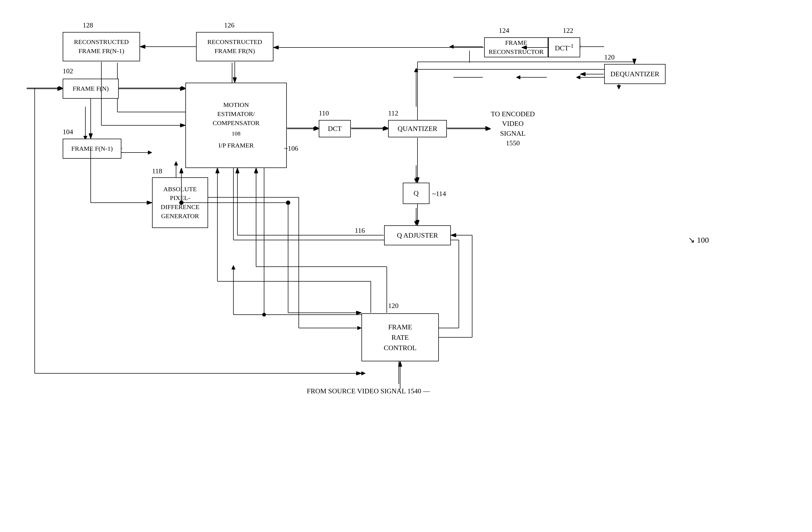 The height and width of the screenshot is (532, 812). Describe the element at coordinates (609, 57) in the screenshot. I see `label-120b: 120` at that location.